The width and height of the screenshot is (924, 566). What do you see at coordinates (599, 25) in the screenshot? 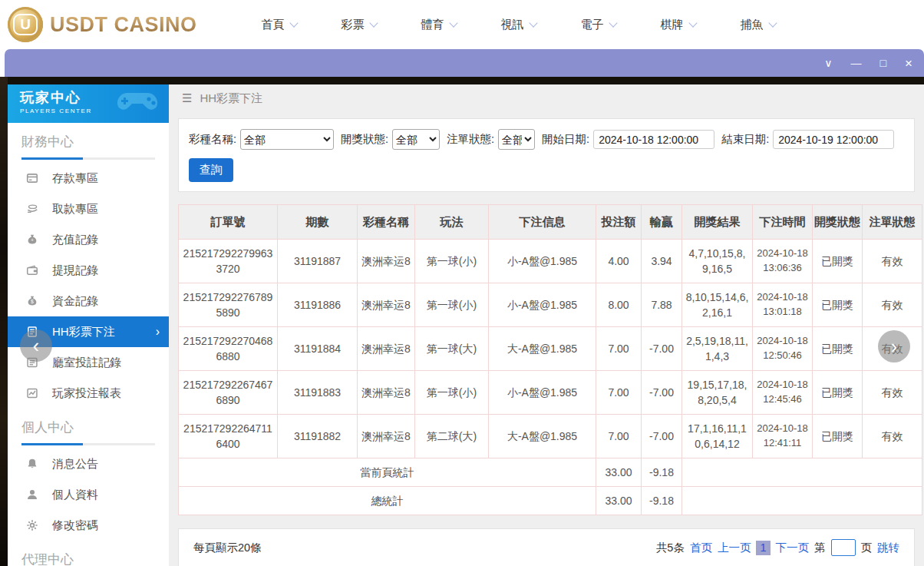
I see `nav-item-電子: 電子` at bounding box center [599, 25].